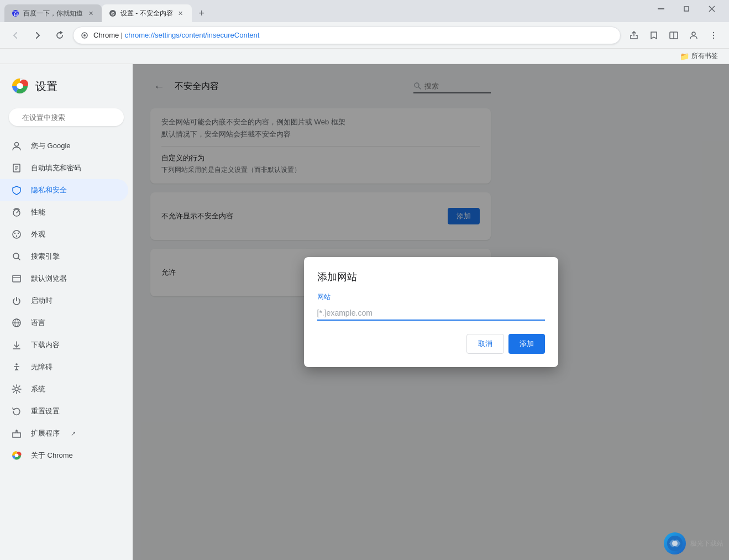  I want to click on sidebar-item-downloads: 下载内容, so click(64, 345).